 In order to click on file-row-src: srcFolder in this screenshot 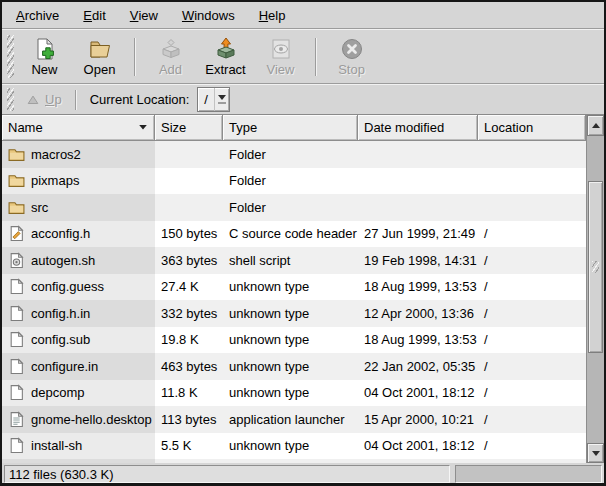, I will do `click(303, 208)`.